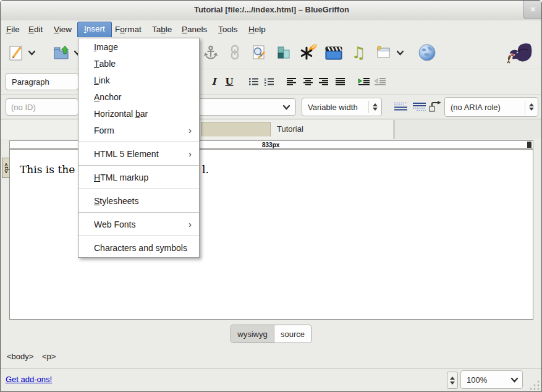 The width and height of the screenshot is (542, 392). Describe the element at coordinates (269, 82) in the screenshot. I see `numbered-list-button` at that location.